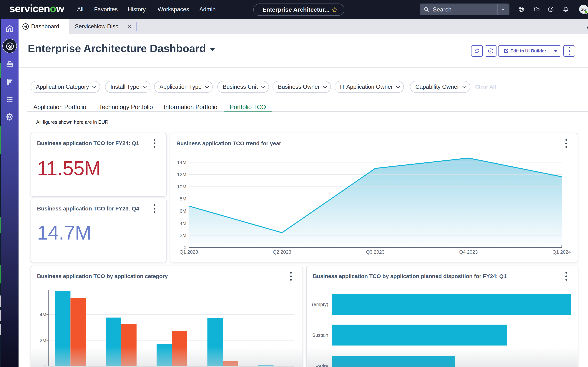 The height and width of the screenshot is (367, 588). Describe the element at coordinates (320, 335) in the screenshot. I see `svg-text: Sustain` at that location.